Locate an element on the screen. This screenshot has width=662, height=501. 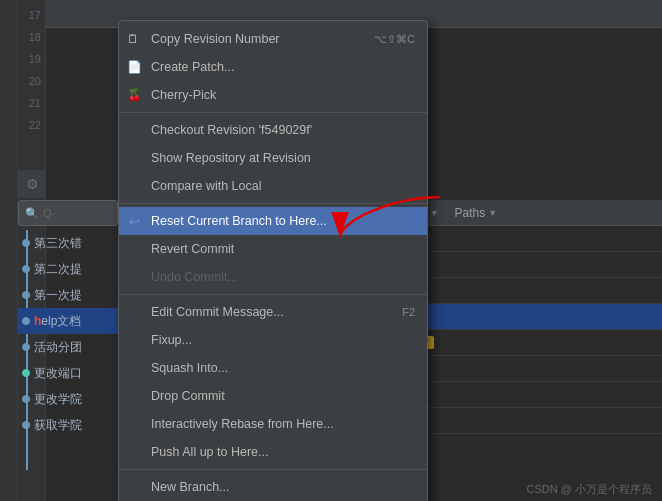
watermark-text: CSDN @ 小万是个程序员 is located at coordinates (590, 489).